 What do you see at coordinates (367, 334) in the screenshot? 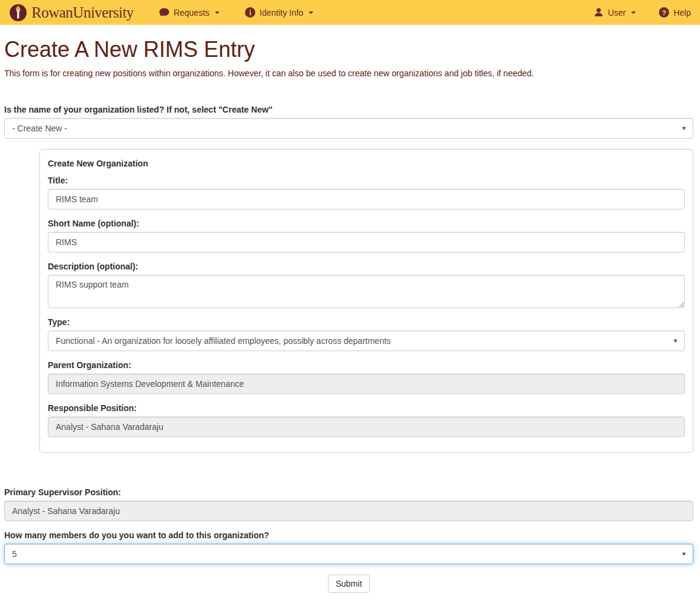
I see `type-field-group: Type: Functional - An organization for l…` at bounding box center [367, 334].